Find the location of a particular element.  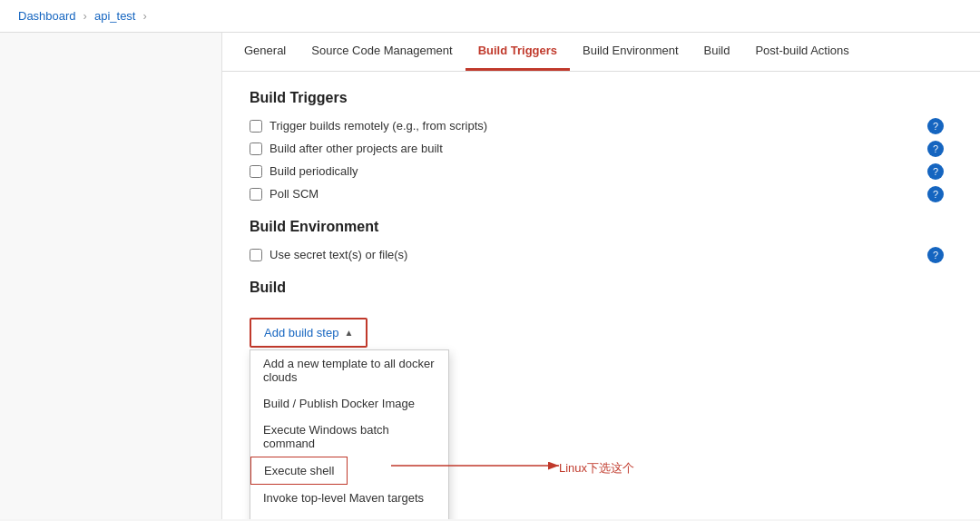

env-secret-label: Use secret text(s) or file(s) is located at coordinates (338, 254).